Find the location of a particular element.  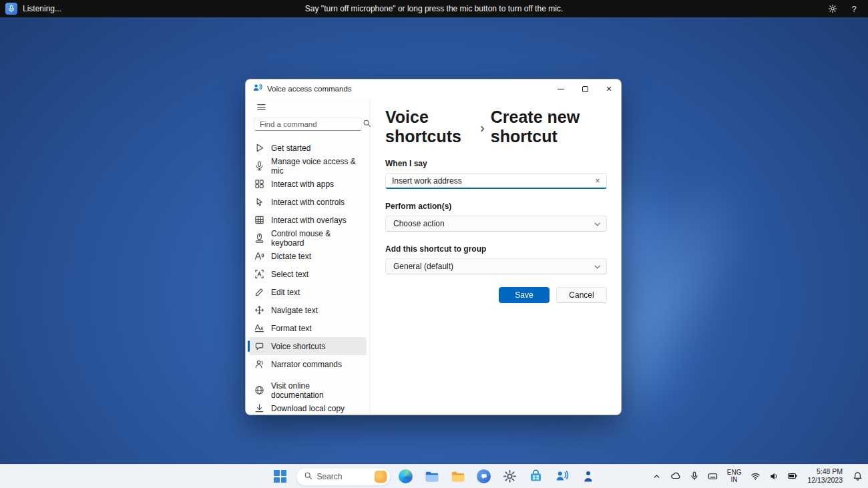

mouse-keyboard-icon is located at coordinates (259, 238).